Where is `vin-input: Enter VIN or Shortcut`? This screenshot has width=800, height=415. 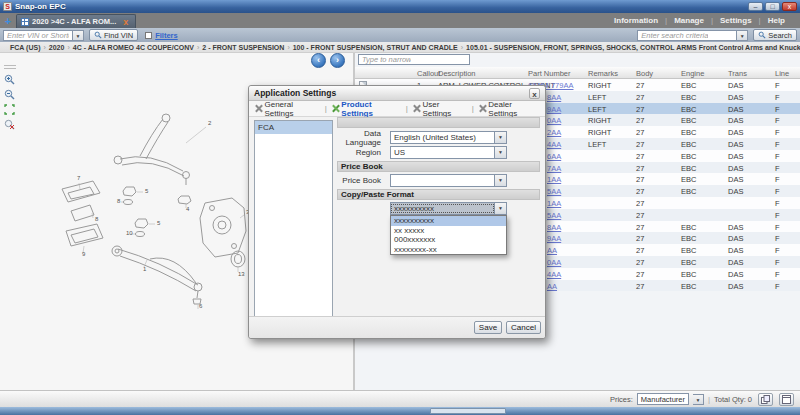
vin-input: Enter VIN or Shortcut is located at coordinates (38, 36).